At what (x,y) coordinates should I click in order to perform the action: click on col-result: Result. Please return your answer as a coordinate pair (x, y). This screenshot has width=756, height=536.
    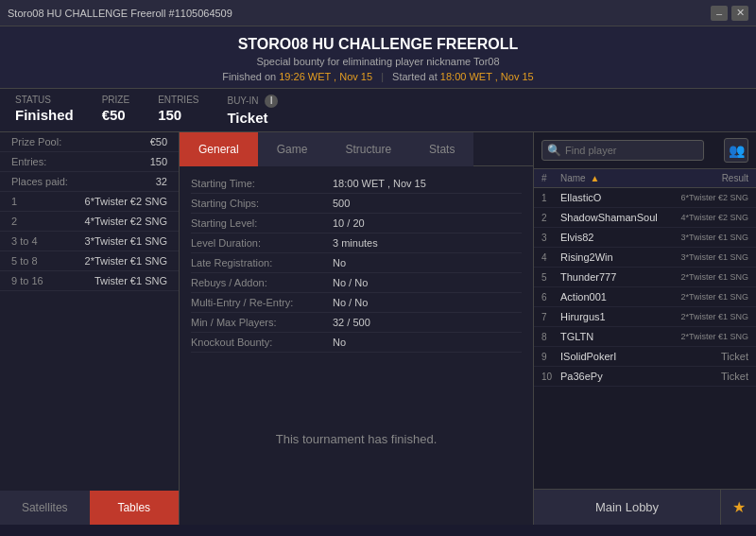
    Looking at the image, I should click on (711, 178).